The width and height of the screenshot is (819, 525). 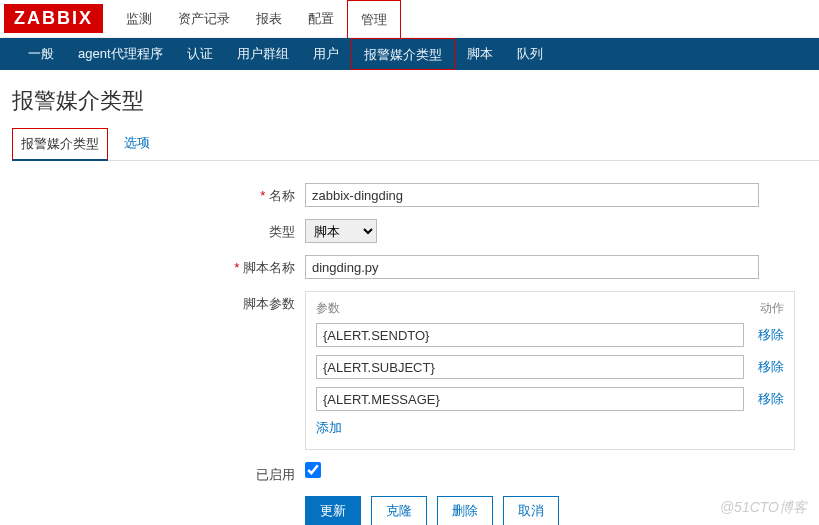 I want to click on tab-options: 选项, so click(x=137, y=144).